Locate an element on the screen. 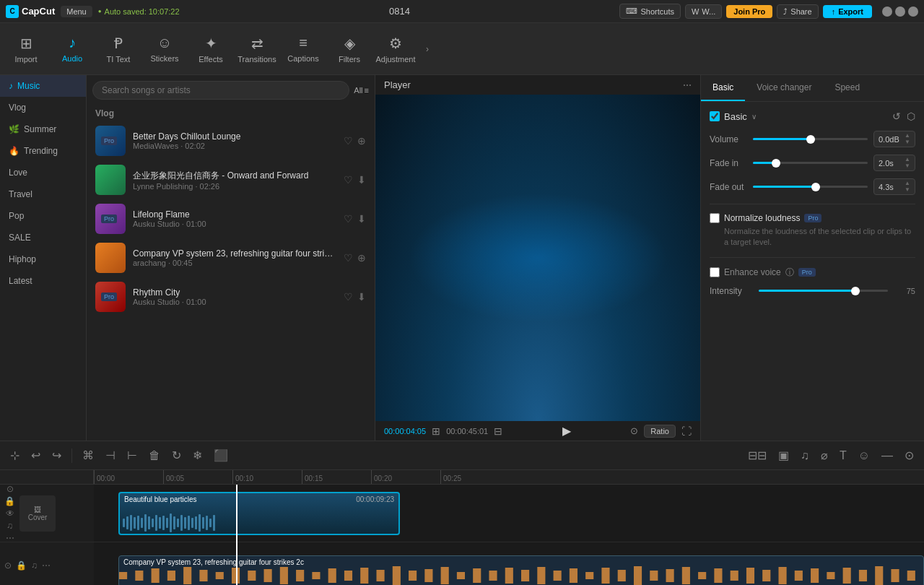 The height and width of the screenshot is (585, 924). enhance-checkbox is located at coordinates (715, 272).